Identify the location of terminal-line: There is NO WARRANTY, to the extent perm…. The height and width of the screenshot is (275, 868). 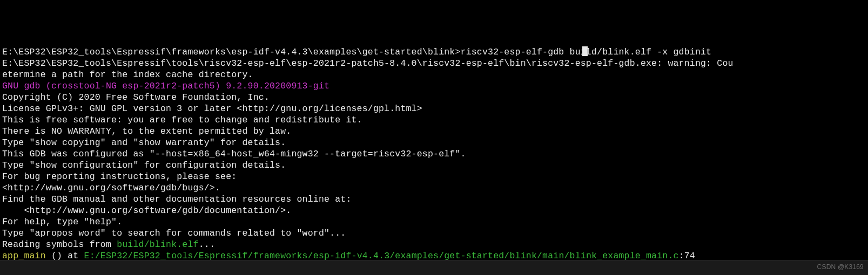
(434, 132).